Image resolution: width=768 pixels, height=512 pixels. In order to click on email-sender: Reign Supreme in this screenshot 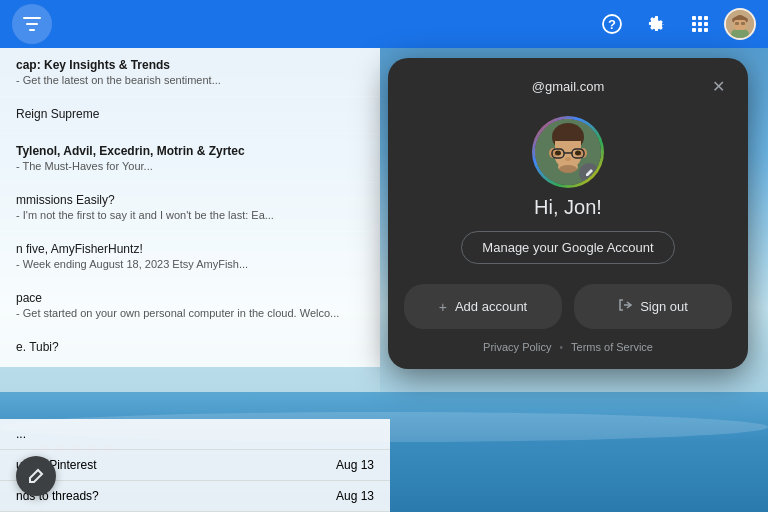, I will do `click(190, 114)`.